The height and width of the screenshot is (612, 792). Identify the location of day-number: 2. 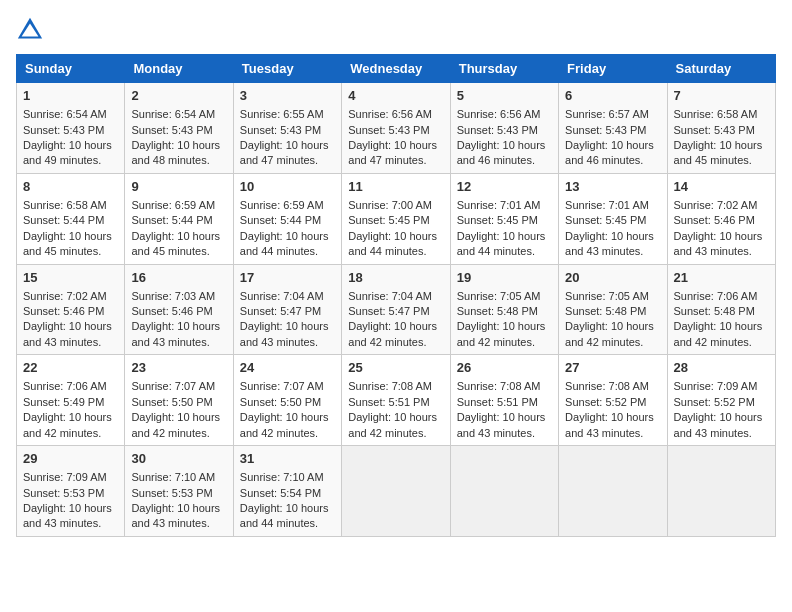
(178, 96).